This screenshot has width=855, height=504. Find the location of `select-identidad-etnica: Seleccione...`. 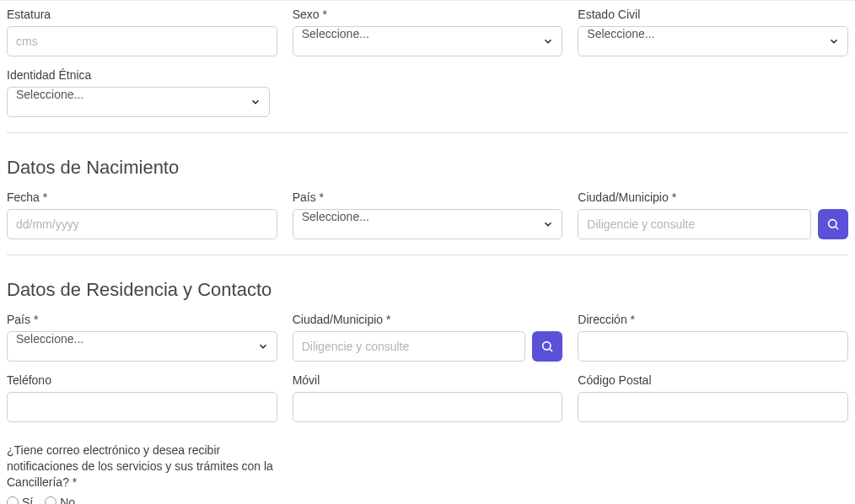

select-identidad-etnica: Seleccione... is located at coordinates (138, 102).